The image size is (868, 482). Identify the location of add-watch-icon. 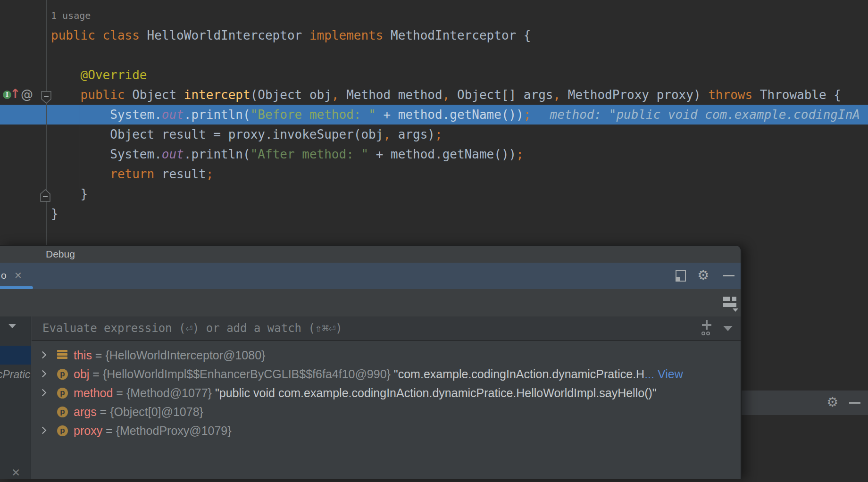
(707, 328).